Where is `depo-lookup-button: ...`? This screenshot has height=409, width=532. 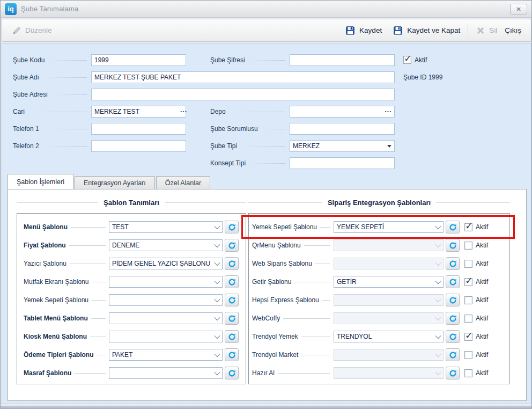
depo-lookup-button: ... is located at coordinates (388, 112).